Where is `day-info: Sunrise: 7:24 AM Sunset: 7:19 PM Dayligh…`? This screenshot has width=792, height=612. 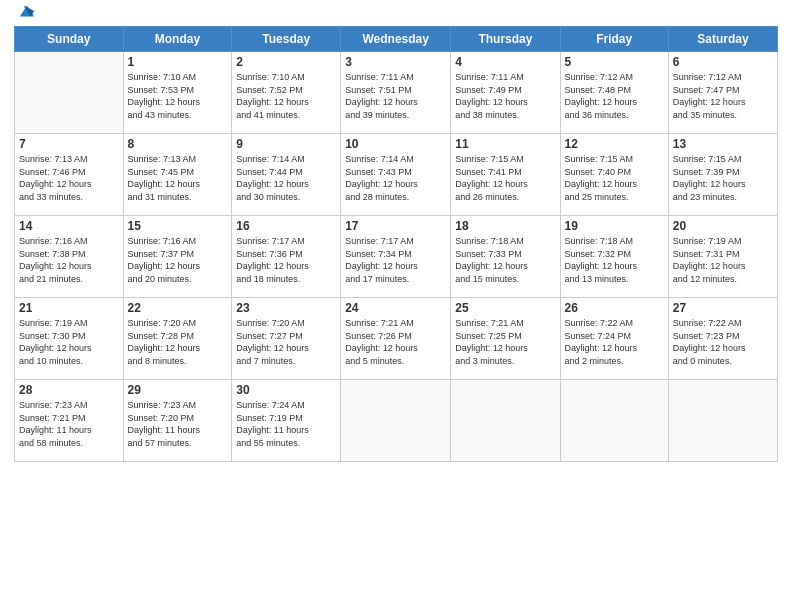 day-info: Sunrise: 7:24 AM Sunset: 7:19 PM Dayligh… is located at coordinates (286, 424).